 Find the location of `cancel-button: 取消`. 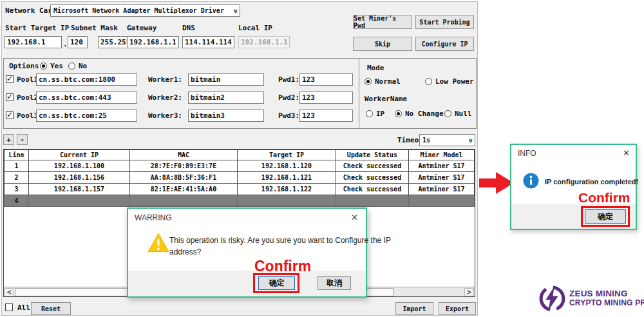

cancel-button: 取消 is located at coordinates (334, 283).